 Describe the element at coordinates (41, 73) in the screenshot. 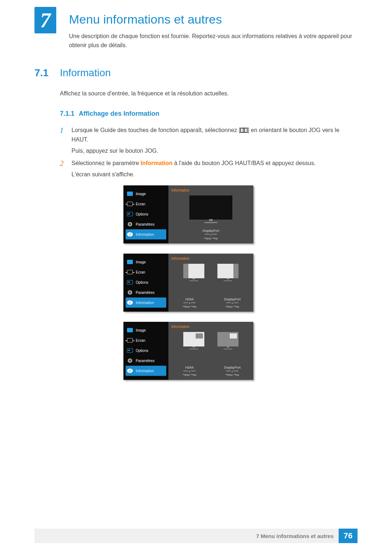

I see `section-number: 7.1` at that location.